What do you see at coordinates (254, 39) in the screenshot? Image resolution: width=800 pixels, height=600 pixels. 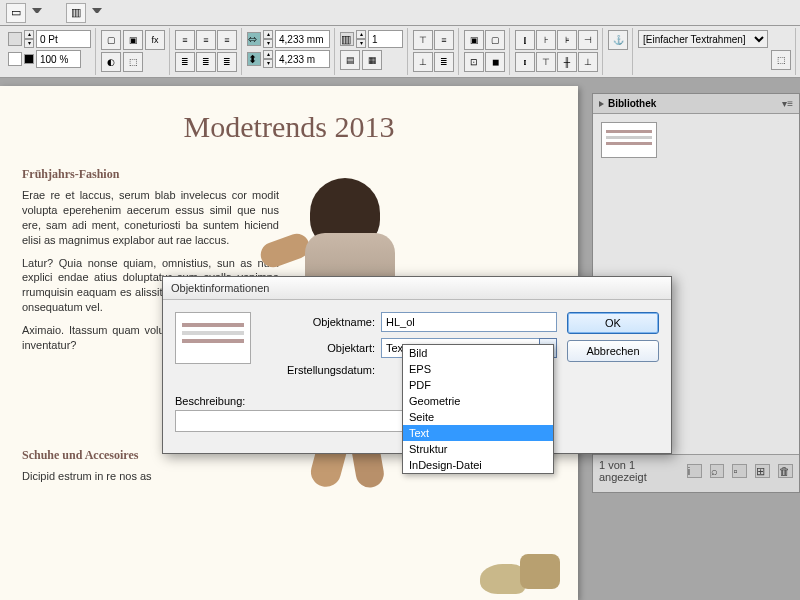 I see `width-icon: ⬄` at bounding box center [254, 39].